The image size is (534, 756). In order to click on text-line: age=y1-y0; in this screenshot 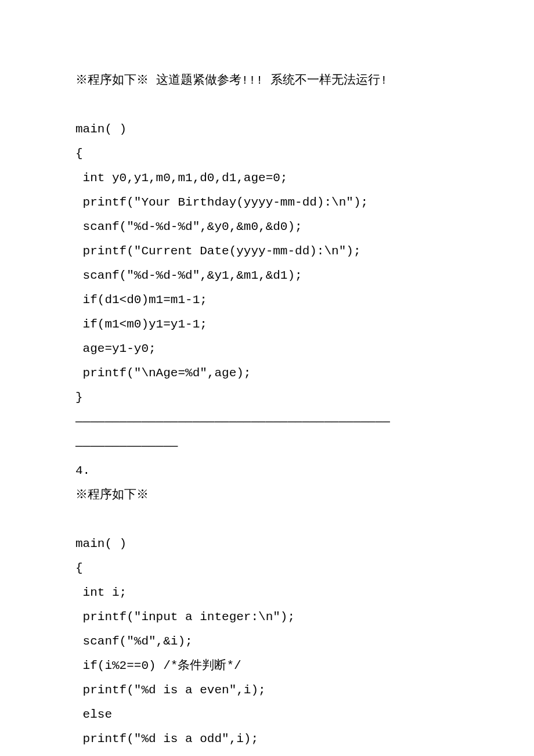, I will do `click(267, 349)`.